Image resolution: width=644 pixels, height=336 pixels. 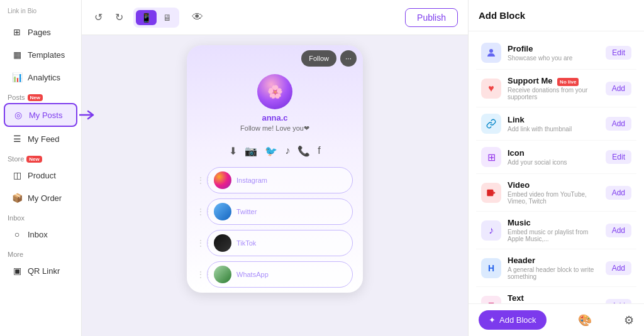 I want to click on link-block-twitter: ⋮⋮ Twitter, so click(x=275, y=212).